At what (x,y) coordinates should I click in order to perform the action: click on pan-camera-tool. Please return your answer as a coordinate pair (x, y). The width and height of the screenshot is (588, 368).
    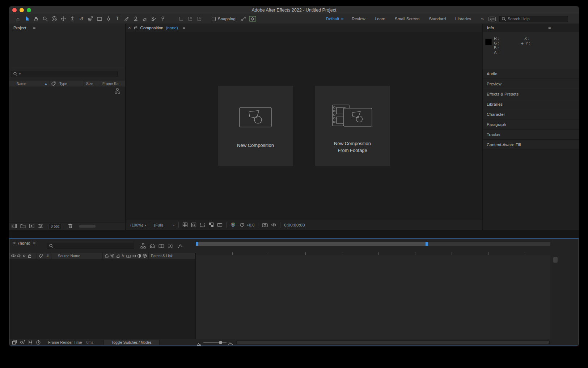
    Looking at the image, I should click on (63, 19).